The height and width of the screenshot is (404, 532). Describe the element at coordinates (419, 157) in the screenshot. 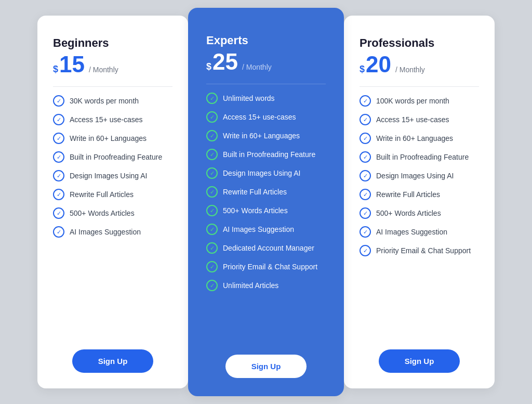

I see `feature-item: ✓Built in Proofreading Feature` at that location.